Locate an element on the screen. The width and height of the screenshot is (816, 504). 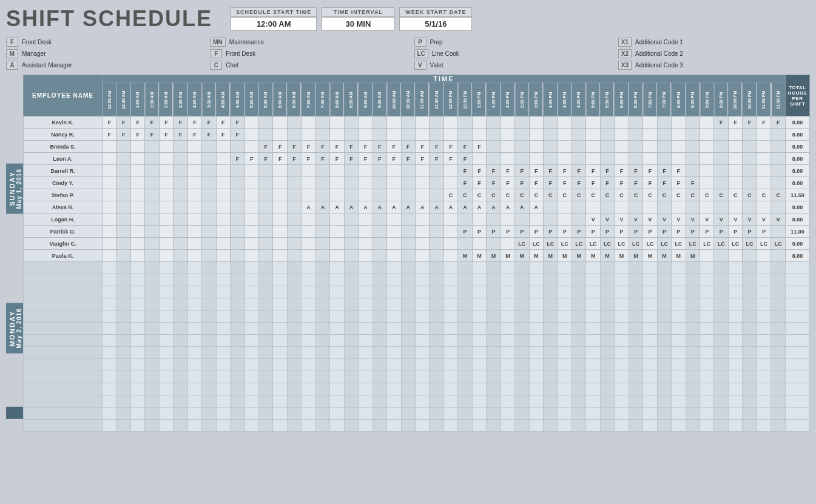
shift-cell: LC is located at coordinates (522, 244).